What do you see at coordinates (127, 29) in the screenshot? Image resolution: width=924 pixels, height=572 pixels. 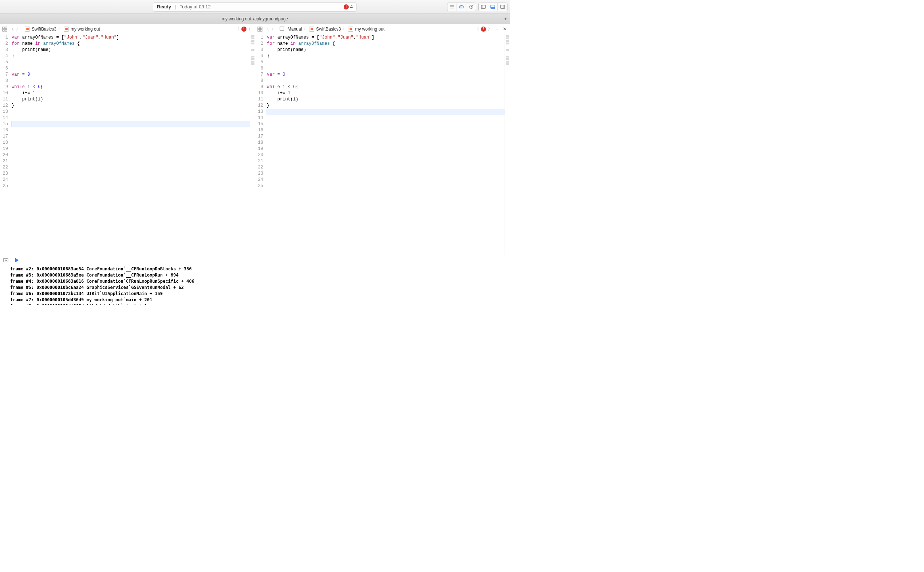 I see `jump-bar-left: 〈 〉 SwiftBasics3 〉 my working out 〈 ! 〉` at bounding box center [127, 29].